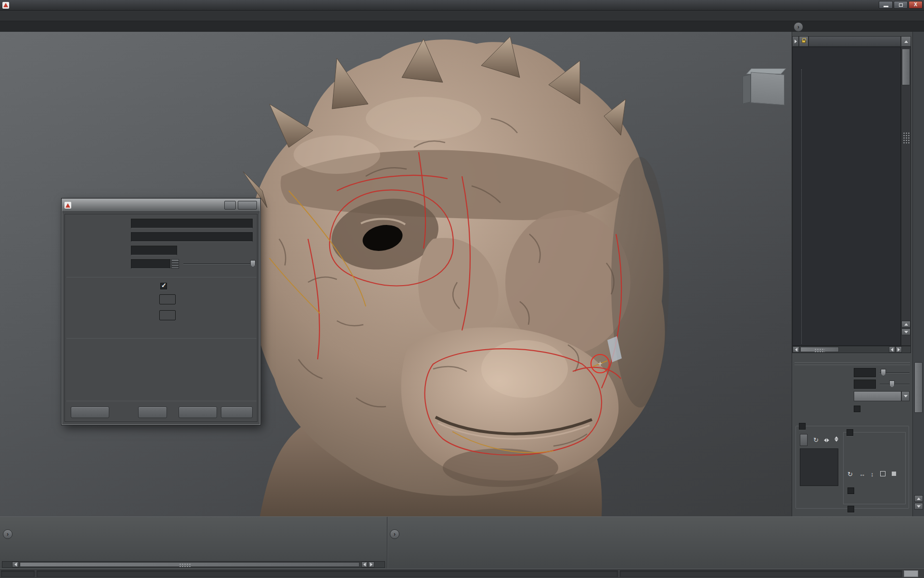 The width and height of the screenshot is (924, 578). Describe the element at coordinates (441, 546) in the screenshot. I see `falloff-presets` at that location.